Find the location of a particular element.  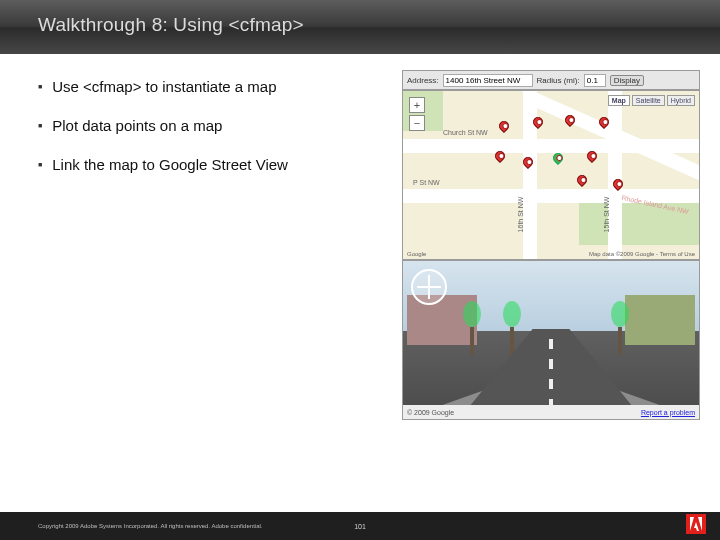

zoom-out-button: − is located at coordinates (417, 123).